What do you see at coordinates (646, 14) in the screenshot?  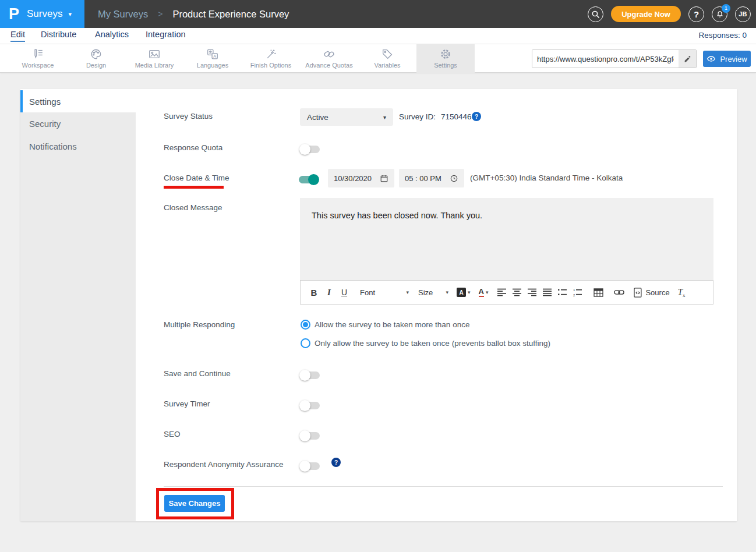 I see `upgrade-now-button: Upgrade Now` at bounding box center [646, 14].